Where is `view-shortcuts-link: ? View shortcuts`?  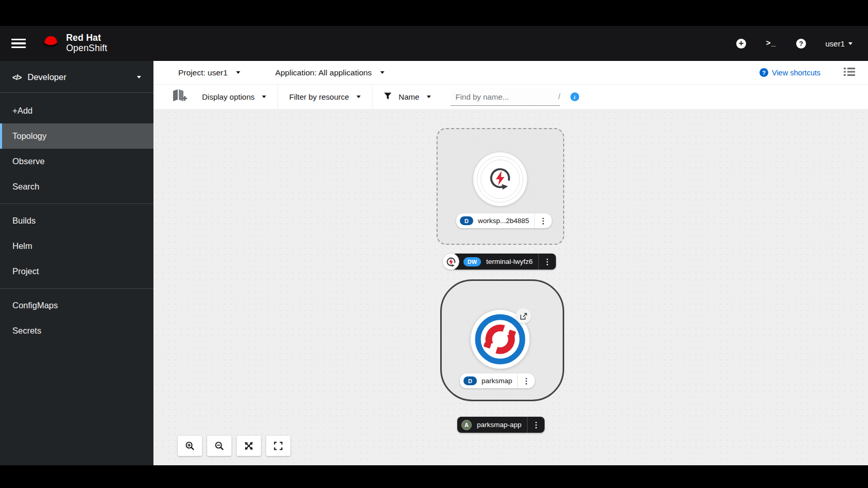
view-shortcuts-link: ? View shortcuts is located at coordinates (790, 72).